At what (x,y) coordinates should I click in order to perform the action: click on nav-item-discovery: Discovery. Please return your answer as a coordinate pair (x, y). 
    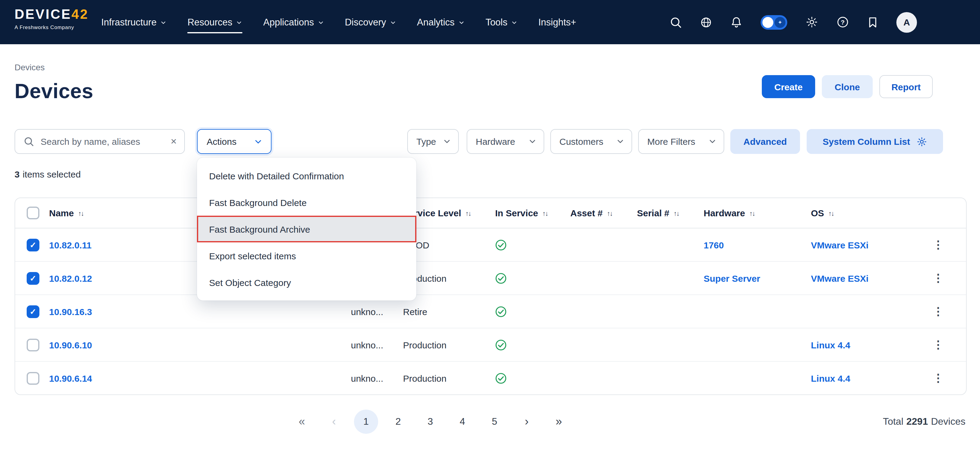
    Looking at the image, I should click on (371, 22).